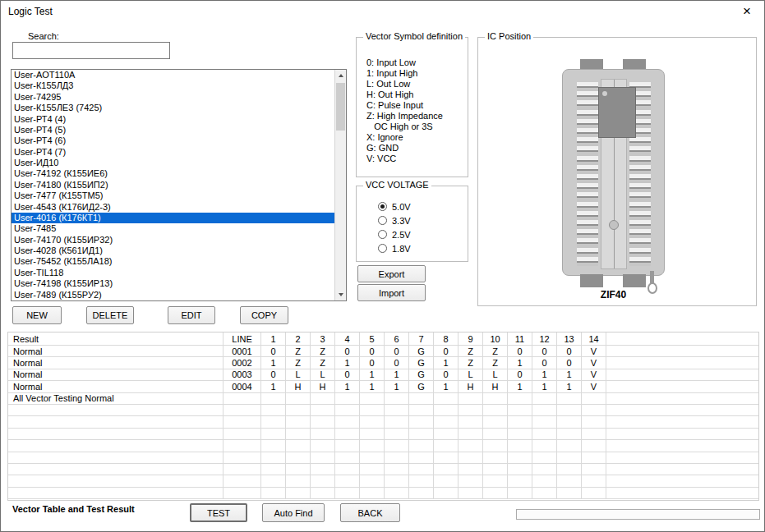 This screenshot has width=765, height=532. Describe the element at coordinates (394, 220) in the screenshot. I see `vcc-option-3-3v: 3.3V` at that location.